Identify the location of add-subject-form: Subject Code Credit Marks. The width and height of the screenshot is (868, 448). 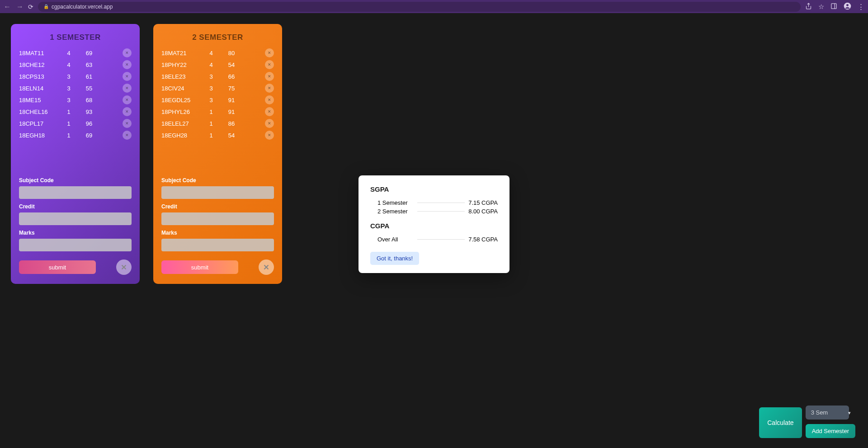
(218, 217).